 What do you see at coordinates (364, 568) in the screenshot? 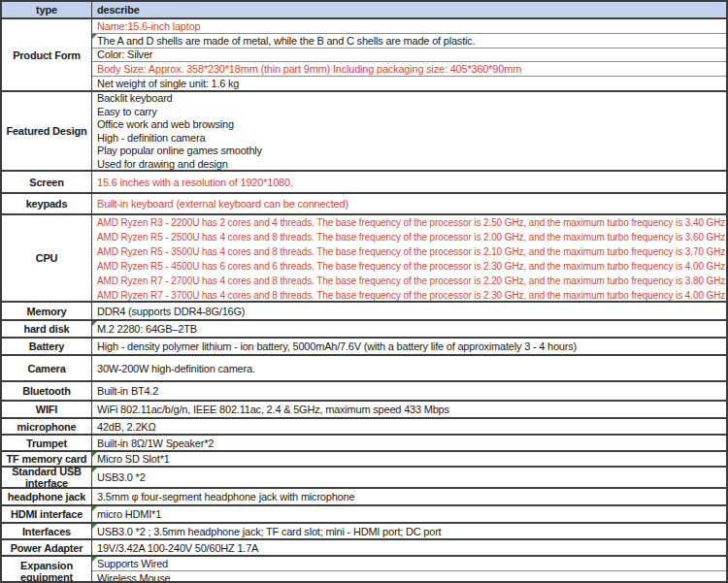
I see `table-row-expansion-equipment: Expansion equipment Supports Wired Wirel…` at bounding box center [364, 568].